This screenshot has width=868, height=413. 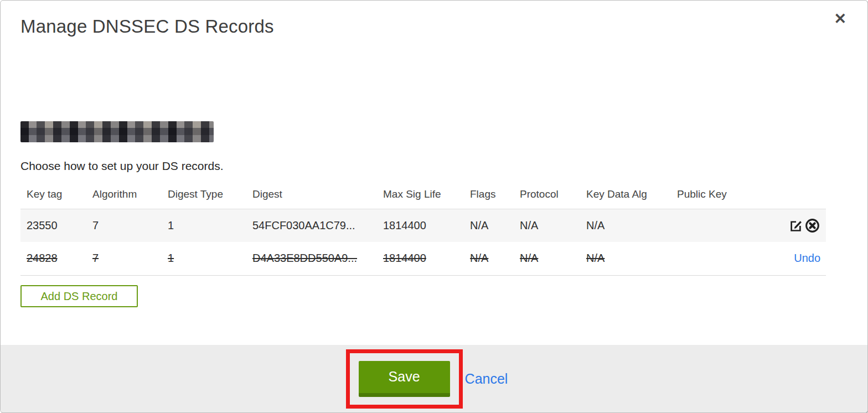 I want to click on col-header-max-sig-life: Max Sig Life, so click(x=421, y=195).